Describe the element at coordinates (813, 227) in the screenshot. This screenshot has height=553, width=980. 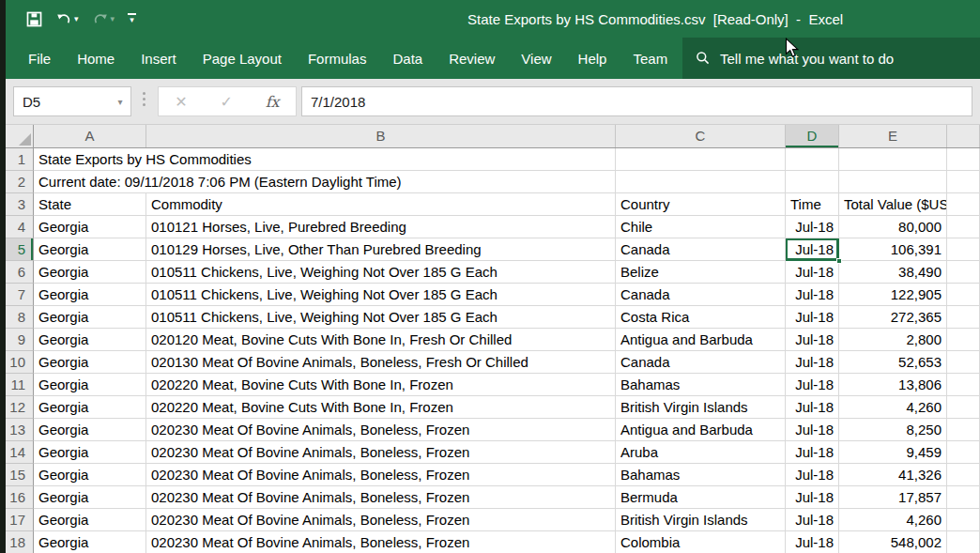
I see `cell-D4: Jul-18` at that location.